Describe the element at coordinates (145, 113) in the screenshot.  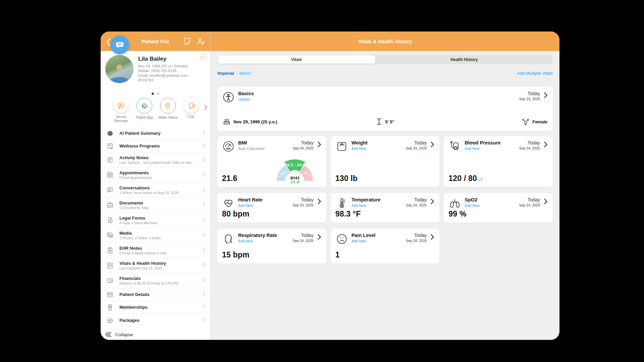
I see `patient-app-button: Patient App` at that location.